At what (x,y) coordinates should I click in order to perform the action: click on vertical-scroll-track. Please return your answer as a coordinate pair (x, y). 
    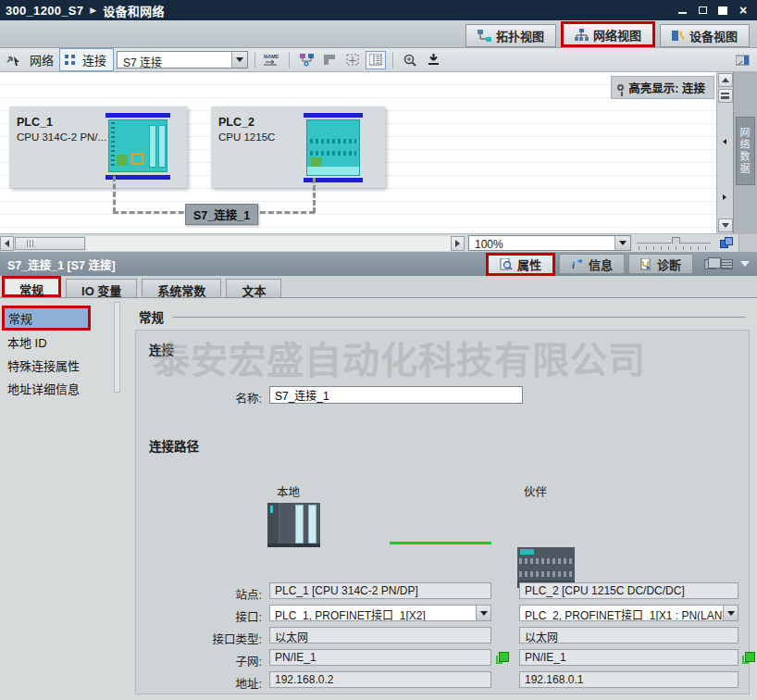
    Looking at the image, I should click on (726, 161).